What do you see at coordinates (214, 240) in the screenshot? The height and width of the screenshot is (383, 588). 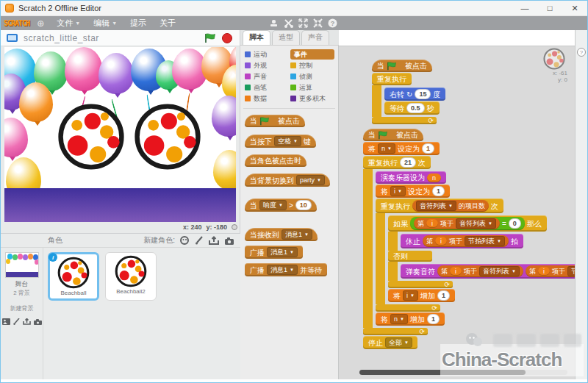 I see `upload-sprite-icon` at bounding box center [214, 240].